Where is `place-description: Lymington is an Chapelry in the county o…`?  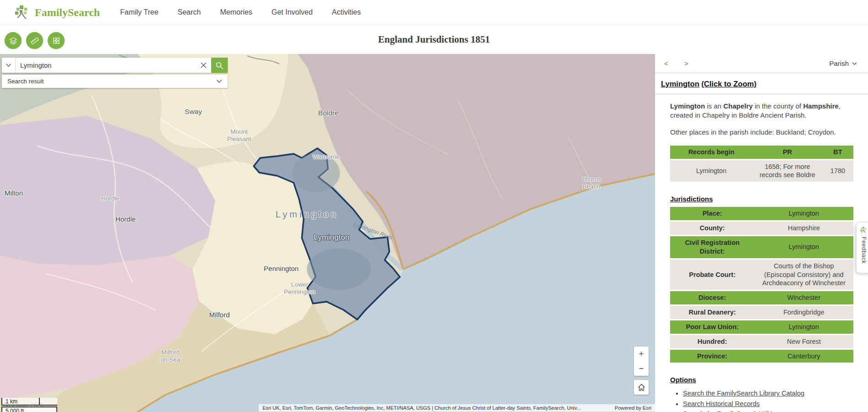 place-description: Lymington is an Chapelry in the county o… is located at coordinates (763, 111).